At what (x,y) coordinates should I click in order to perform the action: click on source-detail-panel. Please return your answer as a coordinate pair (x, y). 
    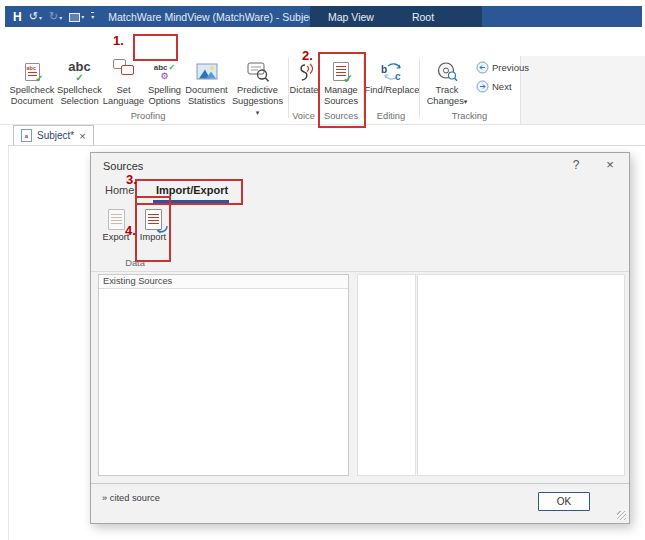
    Looking at the image, I should click on (386, 375).